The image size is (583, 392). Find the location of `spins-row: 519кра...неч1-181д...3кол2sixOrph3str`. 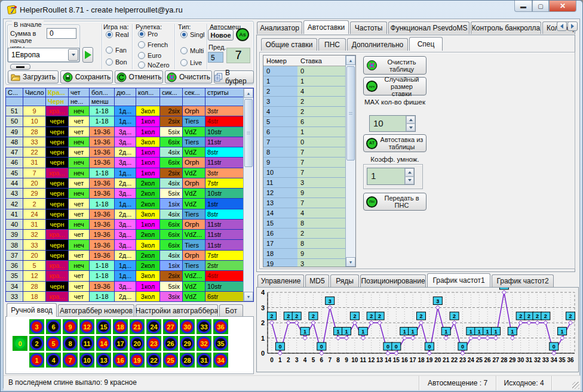

spins-row: 519кра...неч1-181д...3кол2sixOrph3str is located at coordinates (124, 111).